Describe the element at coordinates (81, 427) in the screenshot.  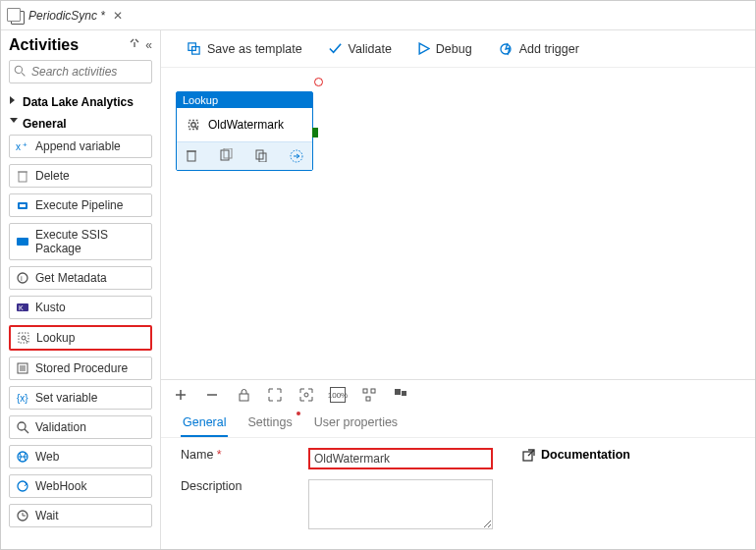
I see `activity-item-validation: Validation` at that location.